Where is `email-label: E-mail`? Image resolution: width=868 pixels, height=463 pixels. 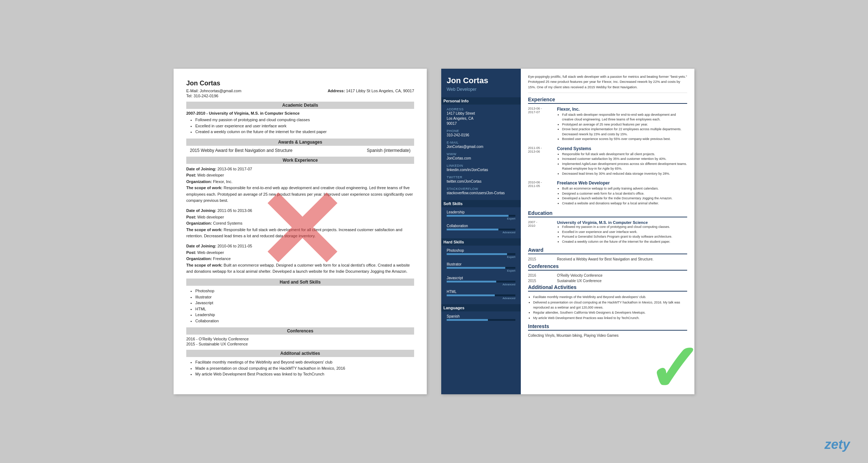 email-label: E-mail is located at coordinates (481, 143).